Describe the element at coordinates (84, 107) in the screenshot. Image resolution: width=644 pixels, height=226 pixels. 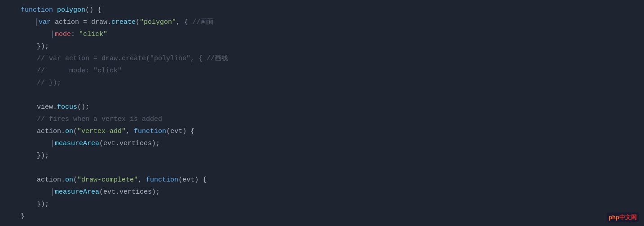
I see `token-plain: ();` at that location.